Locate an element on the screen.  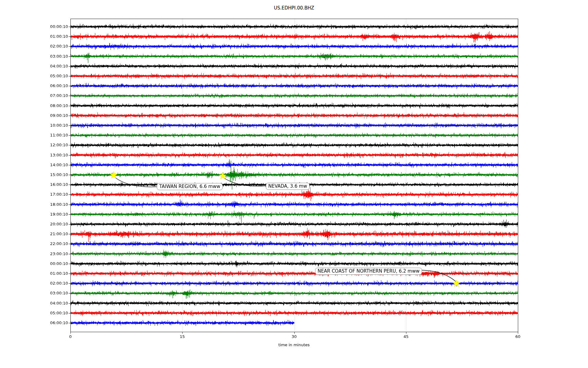
event-annotation-taiwan: TAIWAN REGION, 6.6 mww is located at coordinates (190, 186).